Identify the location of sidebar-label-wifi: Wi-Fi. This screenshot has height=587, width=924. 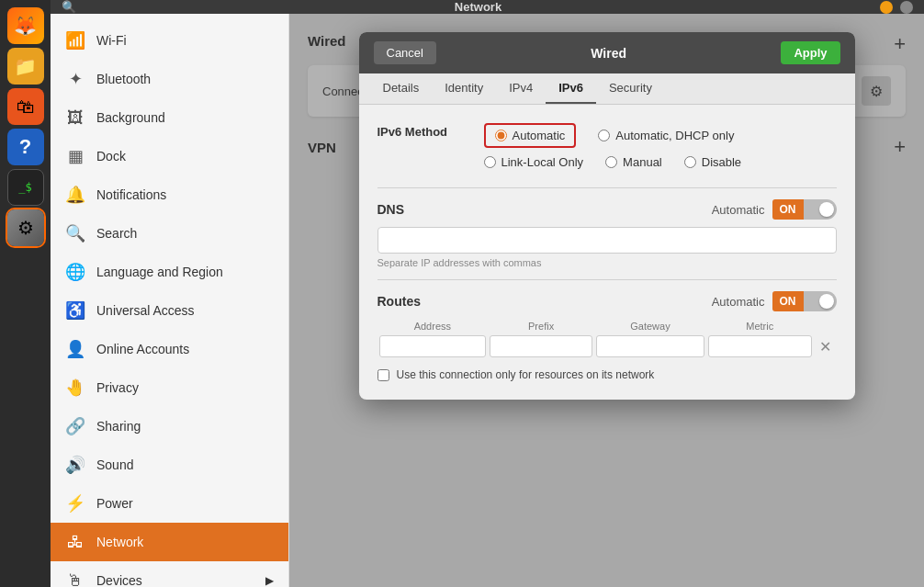
(112, 40).